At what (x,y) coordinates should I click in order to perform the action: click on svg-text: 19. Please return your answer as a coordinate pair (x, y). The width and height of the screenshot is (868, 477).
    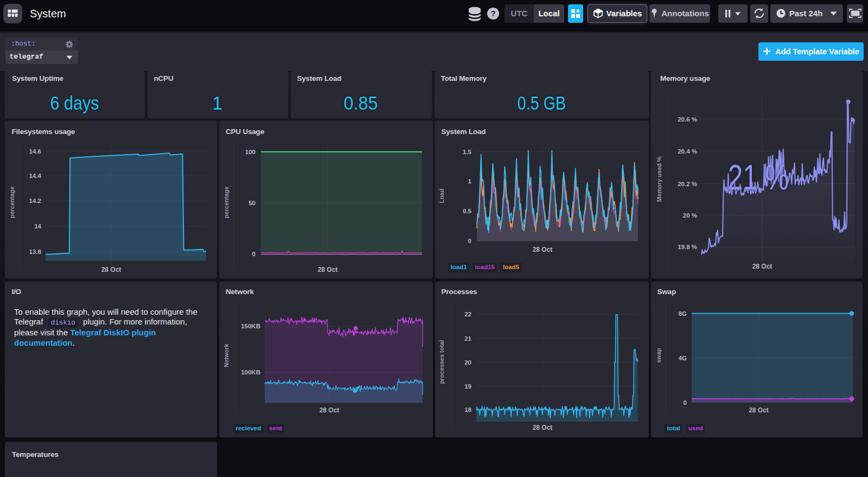
    Looking at the image, I should click on (468, 386).